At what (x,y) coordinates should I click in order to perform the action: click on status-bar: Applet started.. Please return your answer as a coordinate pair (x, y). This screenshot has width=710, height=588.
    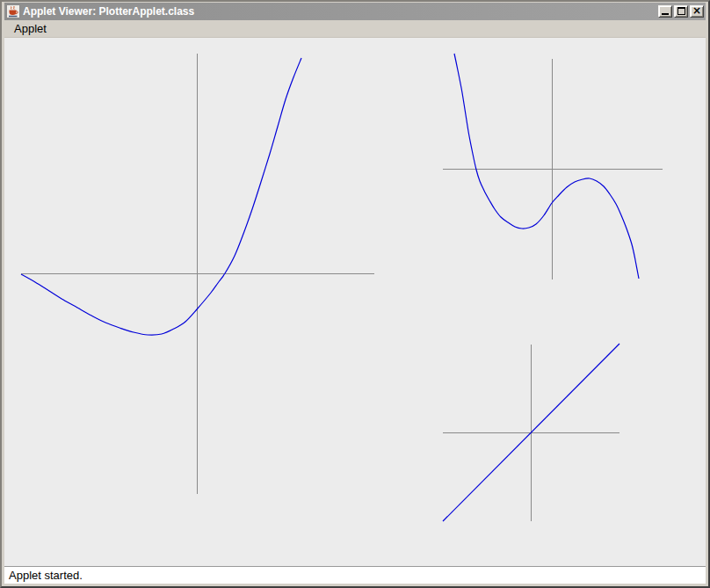
    Looking at the image, I should click on (355, 575).